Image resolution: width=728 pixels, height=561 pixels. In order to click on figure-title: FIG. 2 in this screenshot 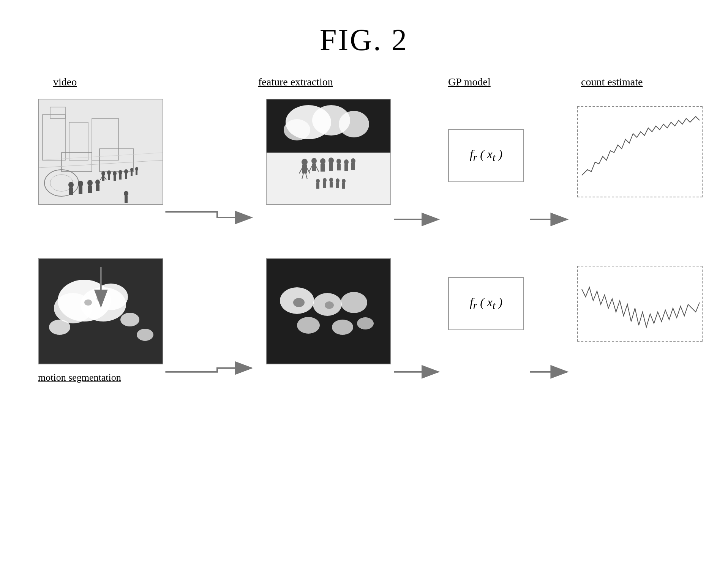, I will do `click(364, 29)`.